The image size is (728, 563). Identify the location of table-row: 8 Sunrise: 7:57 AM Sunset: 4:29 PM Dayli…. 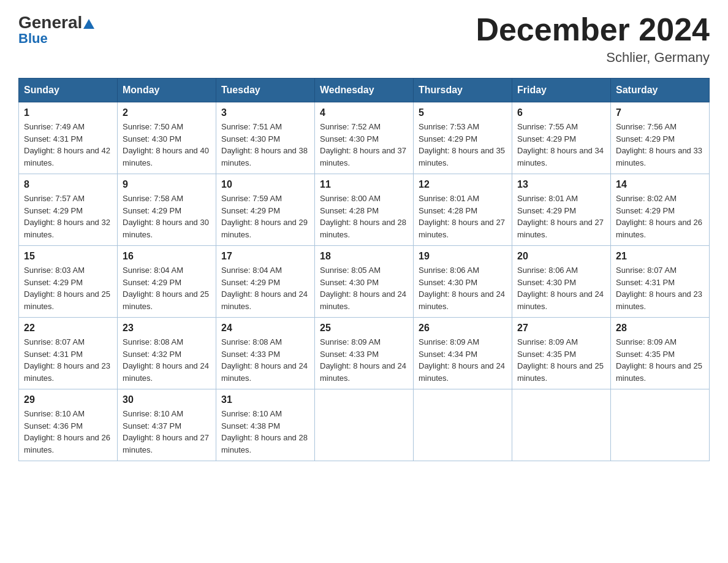
(69, 210).